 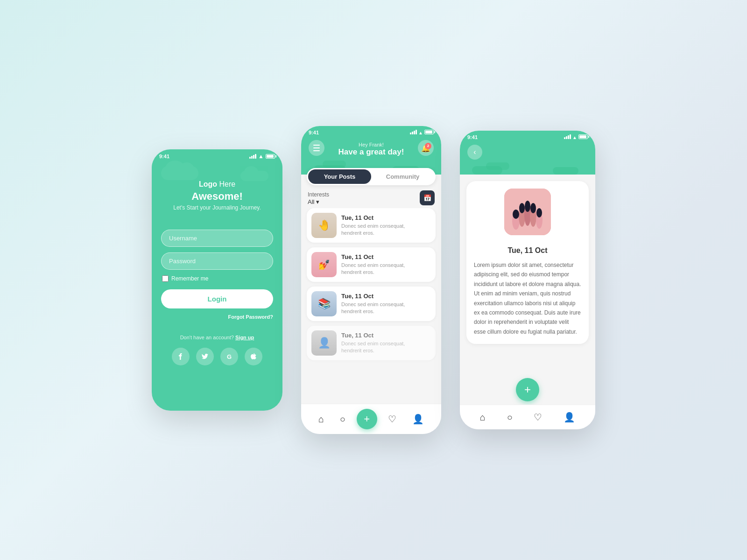 I want to click on remember-row: Remember me, so click(x=217, y=279).